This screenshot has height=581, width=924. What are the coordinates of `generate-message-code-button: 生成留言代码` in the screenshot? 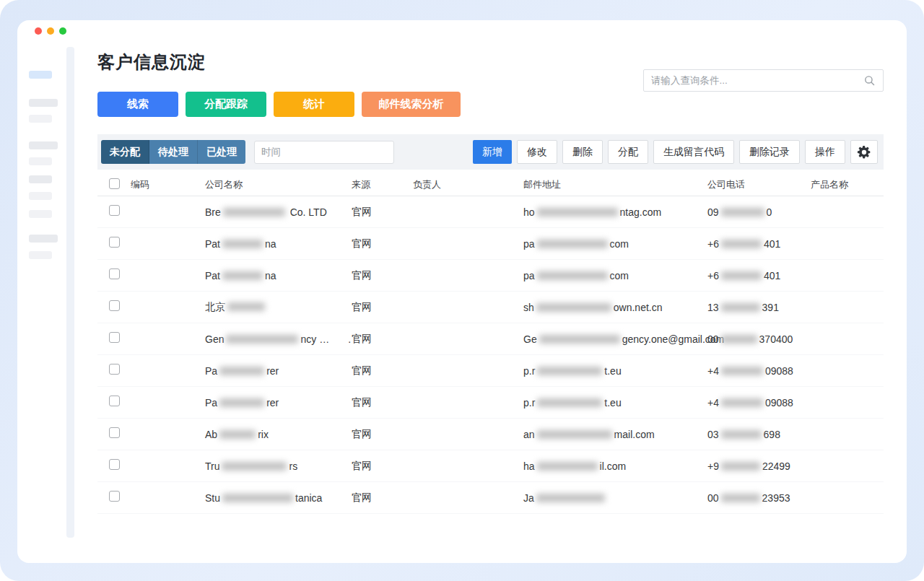 It's located at (694, 152).